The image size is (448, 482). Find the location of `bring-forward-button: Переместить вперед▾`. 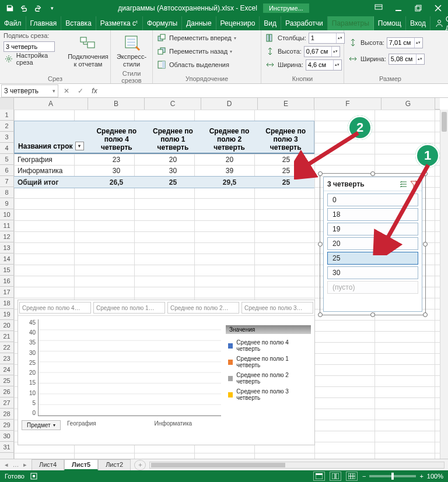

bring-forward-button: Переместить вперед▾ is located at coordinates (196, 38).